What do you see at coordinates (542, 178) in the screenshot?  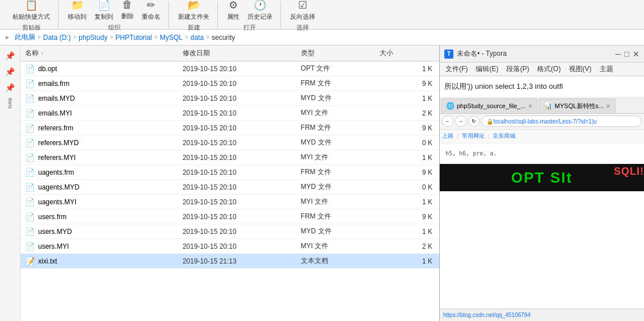 I see `opt-sit-text: OPT SIt` at bounding box center [542, 178].